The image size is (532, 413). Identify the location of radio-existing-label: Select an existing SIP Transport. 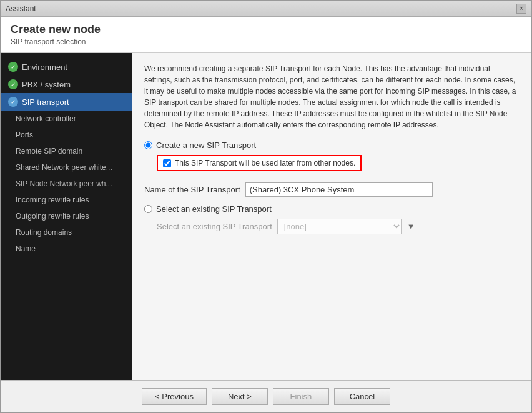
(214, 209).